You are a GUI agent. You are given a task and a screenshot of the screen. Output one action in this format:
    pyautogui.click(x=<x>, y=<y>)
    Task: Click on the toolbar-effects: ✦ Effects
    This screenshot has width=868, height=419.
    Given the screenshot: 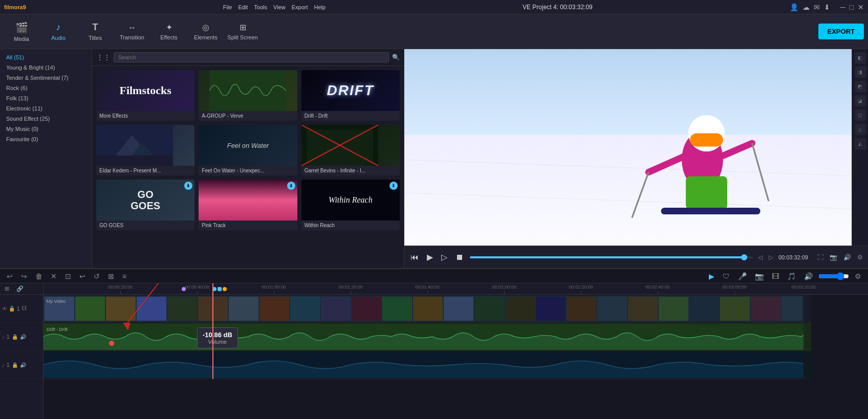 What is the action you would take?
    pyautogui.click(x=169, y=32)
    